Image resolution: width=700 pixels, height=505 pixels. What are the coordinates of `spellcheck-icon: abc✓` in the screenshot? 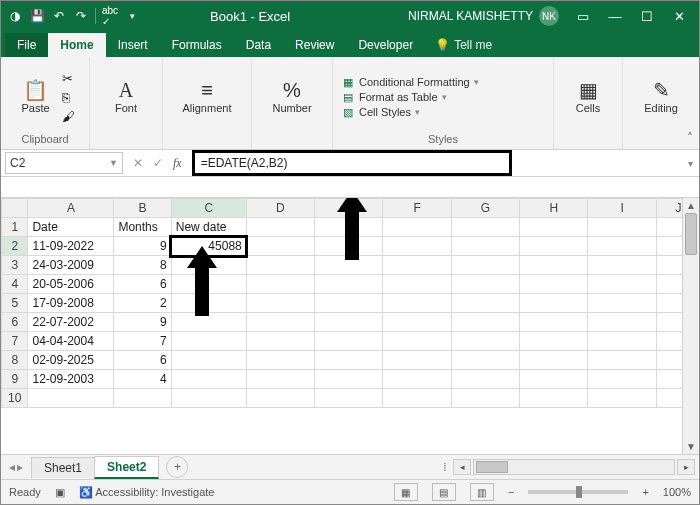 It's located at (110, 16).